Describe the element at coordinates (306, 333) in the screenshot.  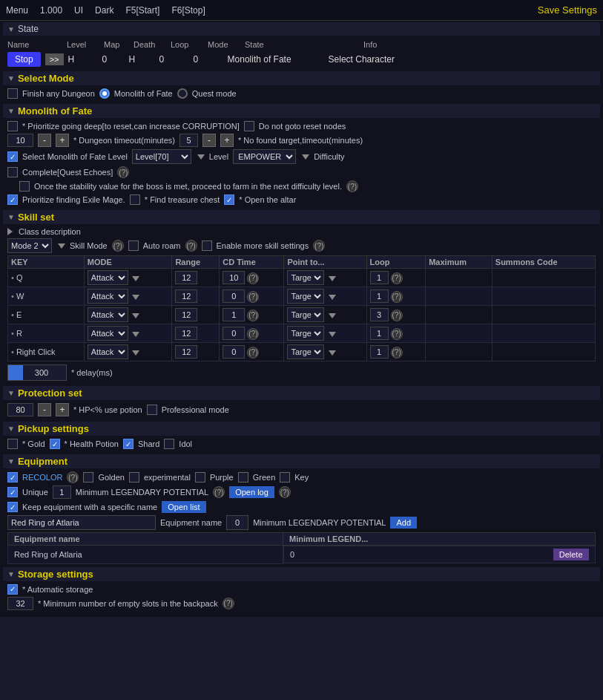
I see `skill-point-select-3: TargeSelf` at that location.